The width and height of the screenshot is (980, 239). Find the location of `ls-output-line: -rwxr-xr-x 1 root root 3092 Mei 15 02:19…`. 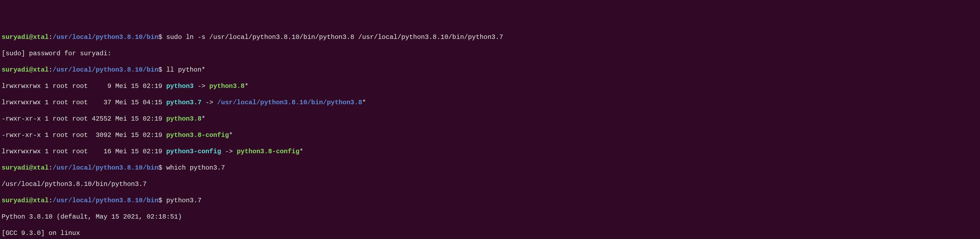

ls-output-line: -rwxr-xr-x 1 root root 3092 Mei 15 02:19… is located at coordinates (490, 135).